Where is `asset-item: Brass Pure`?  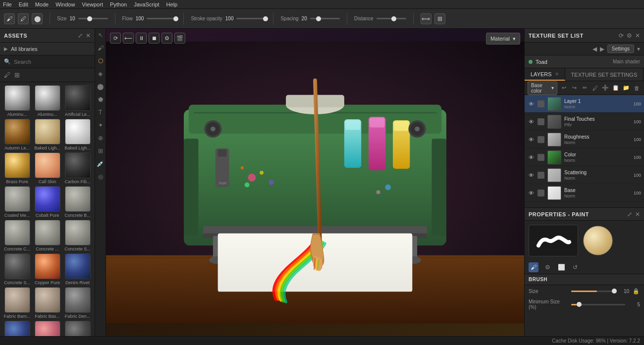 asset-item: Brass Pure is located at coordinates (17, 168).